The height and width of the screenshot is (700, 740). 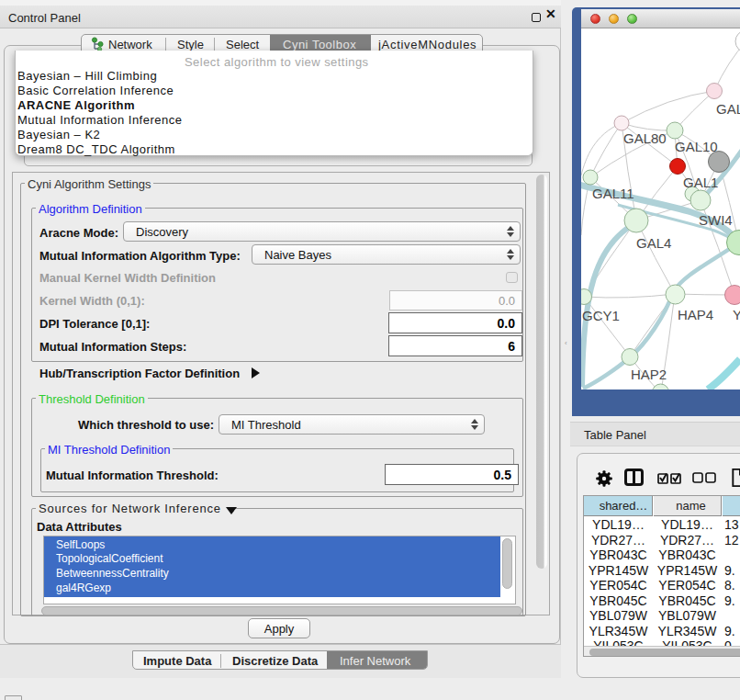 What do you see at coordinates (736, 314) in the screenshot?
I see `svg-text: Y` at bounding box center [736, 314].